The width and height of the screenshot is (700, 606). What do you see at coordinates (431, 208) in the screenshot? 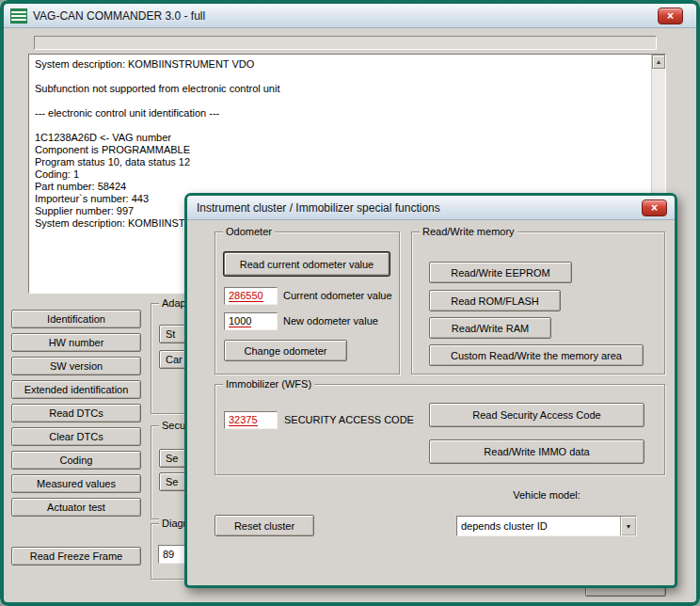
I see `dialog-titlebar: Instrument cluster / Immobilizer special…` at bounding box center [431, 208].